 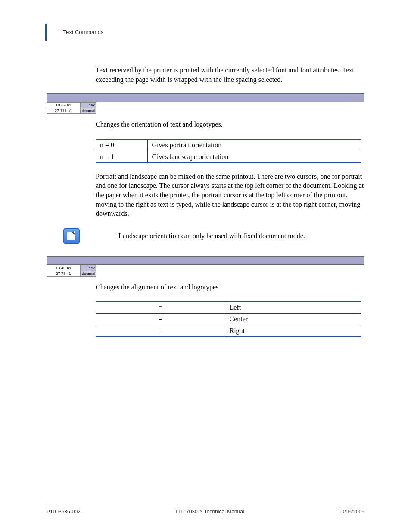 What do you see at coordinates (72, 108) in the screenshot?
I see `command-codes: 1B 6F n1 hex 27 111 n1 decimal` at bounding box center [72, 108].